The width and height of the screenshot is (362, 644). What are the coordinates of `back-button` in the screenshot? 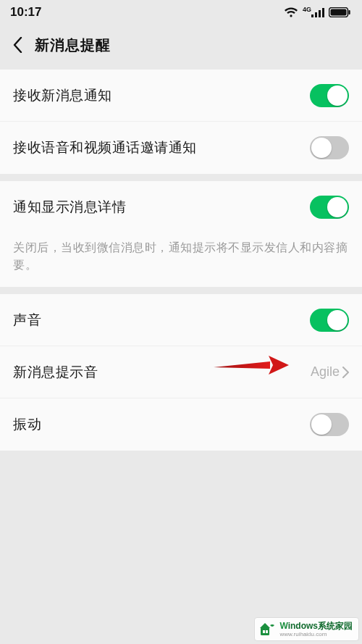 It's located at (17, 45).